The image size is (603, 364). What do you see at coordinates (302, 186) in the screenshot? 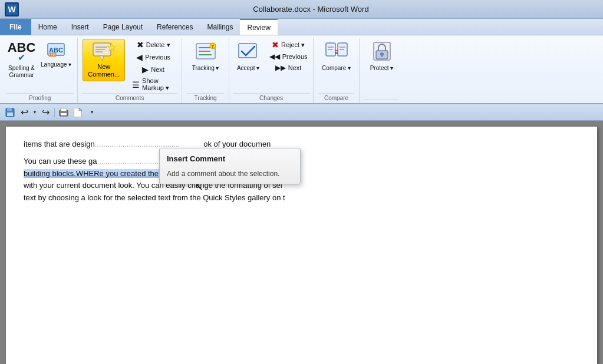
I see `doc-line-4: with your current document look. You can…` at bounding box center [302, 186].